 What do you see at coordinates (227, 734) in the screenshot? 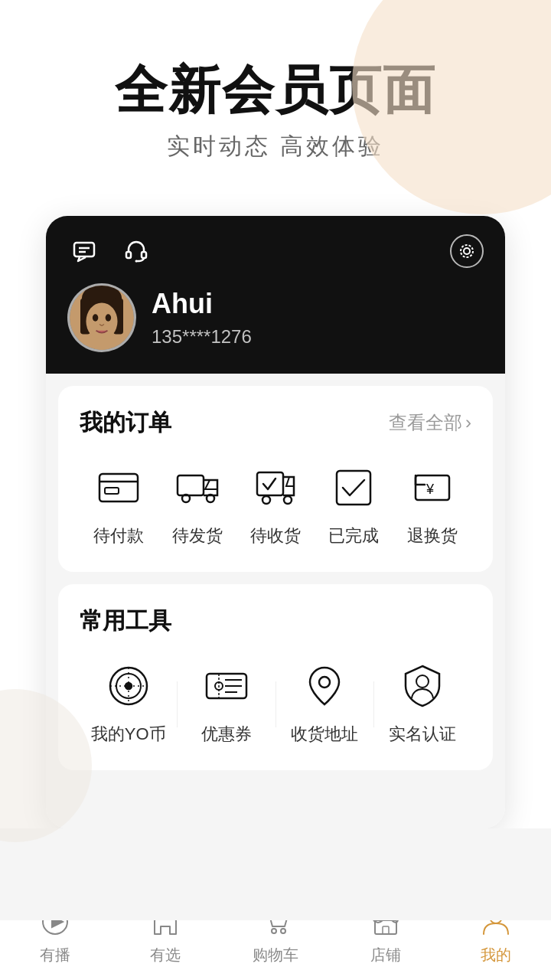
I see `coupon-label: 优惠券` at bounding box center [227, 734].